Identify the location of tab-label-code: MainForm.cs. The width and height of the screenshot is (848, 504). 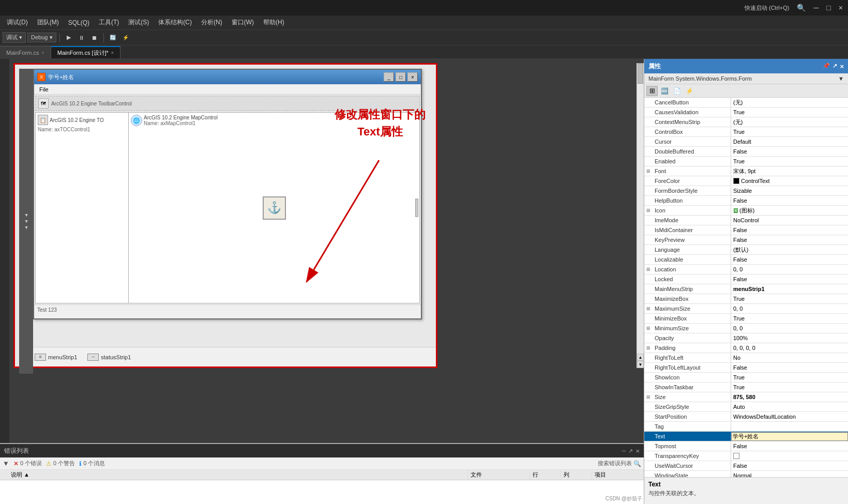
(23, 53).